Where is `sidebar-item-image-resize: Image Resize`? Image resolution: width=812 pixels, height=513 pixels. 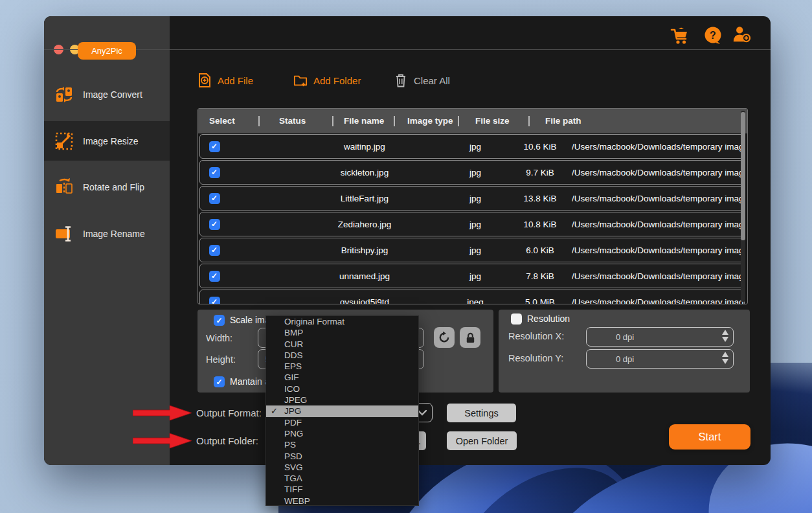
sidebar-item-image-resize: Image Resize is located at coordinates (107, 141).